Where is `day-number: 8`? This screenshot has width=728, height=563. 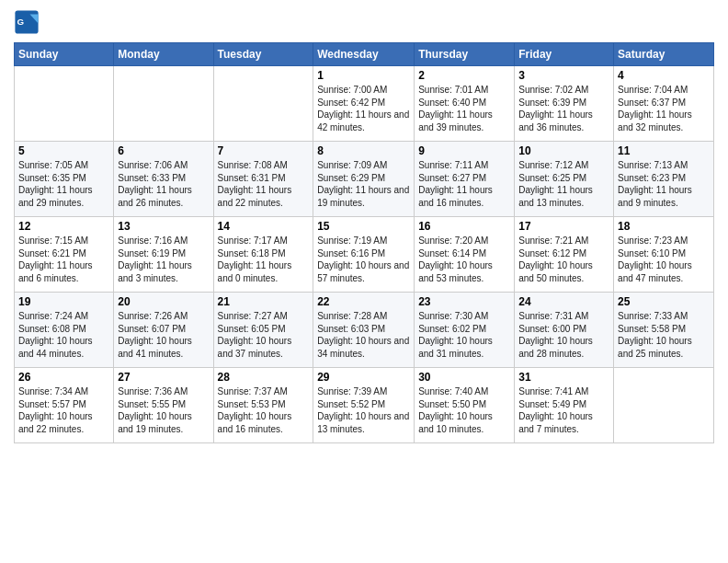
day-number: 8 is located at coordinates (364, 151).